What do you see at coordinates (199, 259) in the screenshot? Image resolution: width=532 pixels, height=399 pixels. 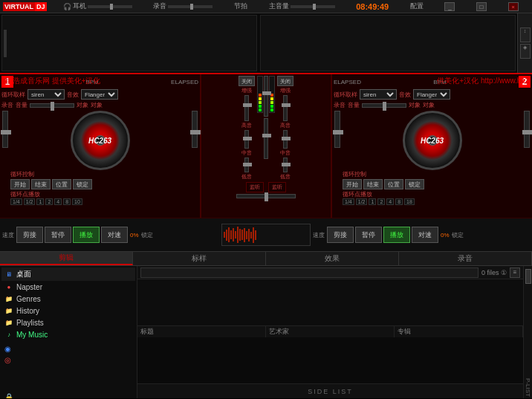 I see `tab-sort: 标样` at bounding box center [199, 259].